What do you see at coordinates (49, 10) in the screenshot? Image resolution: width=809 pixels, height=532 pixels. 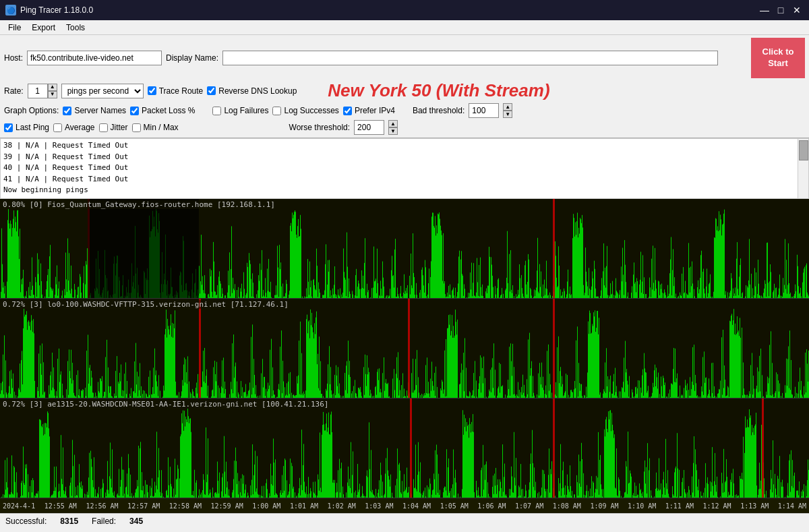 I see `title-bar-left: 🔵 Ping Tracer 1.18.0.0` at bounding box center [49, 10].